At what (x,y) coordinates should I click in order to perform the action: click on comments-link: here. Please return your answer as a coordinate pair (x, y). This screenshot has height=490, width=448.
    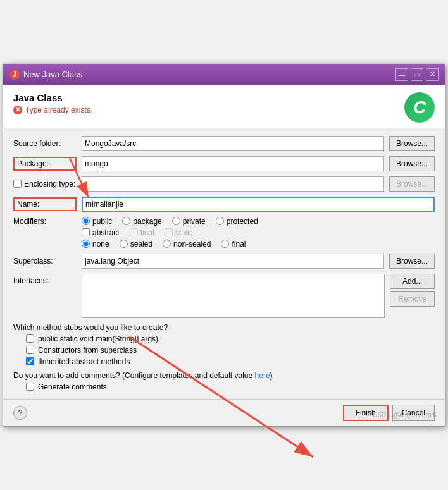
    Looking at the image, I should click on (263, 376).